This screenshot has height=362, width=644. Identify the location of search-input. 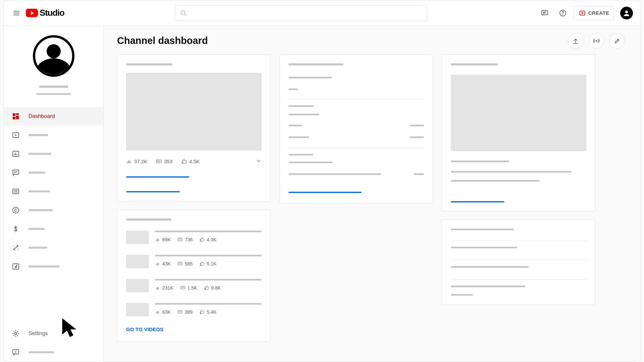
(301, 13).